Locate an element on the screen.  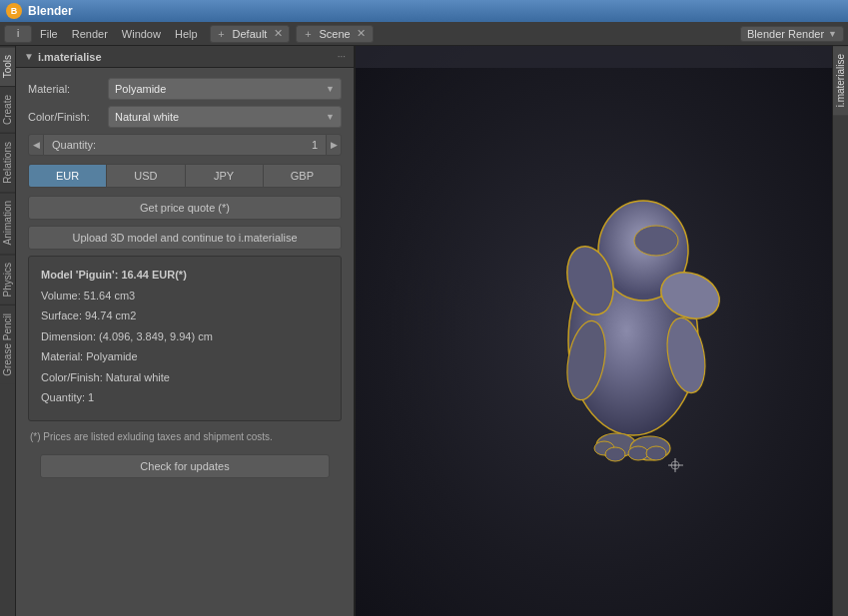
sidebar-item-tools: Tools is located at coordinates (8, 66).